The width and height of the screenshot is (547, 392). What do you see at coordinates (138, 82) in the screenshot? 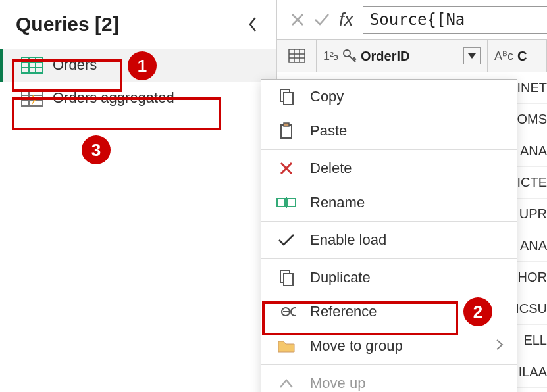
I see `query-list: Orders Orders aggregated` at bounding box center [138, 82].